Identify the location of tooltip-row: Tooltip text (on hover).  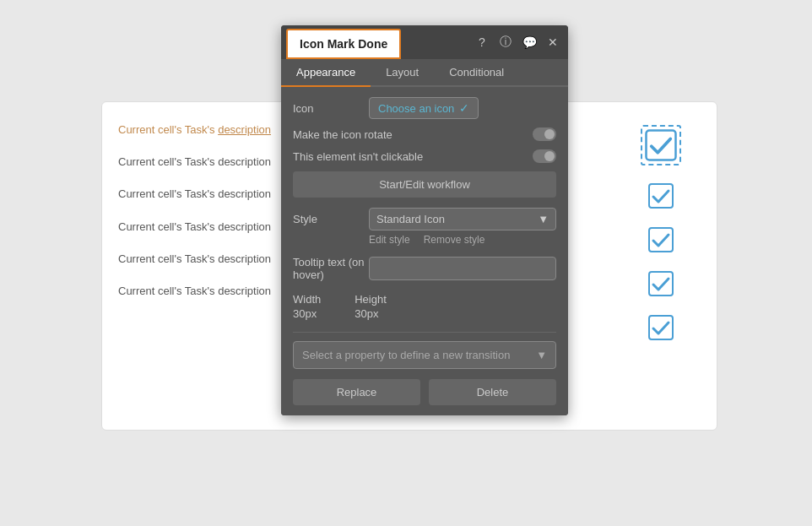
(425, 268).